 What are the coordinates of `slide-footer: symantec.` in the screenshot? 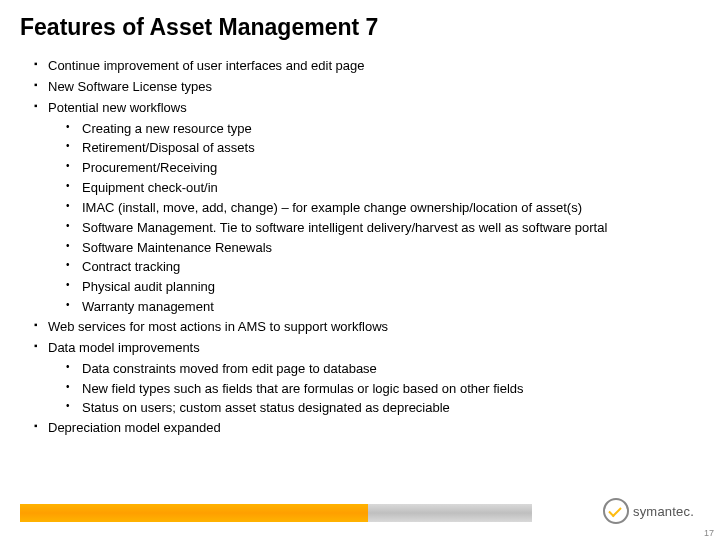 It's located at (360, 510).